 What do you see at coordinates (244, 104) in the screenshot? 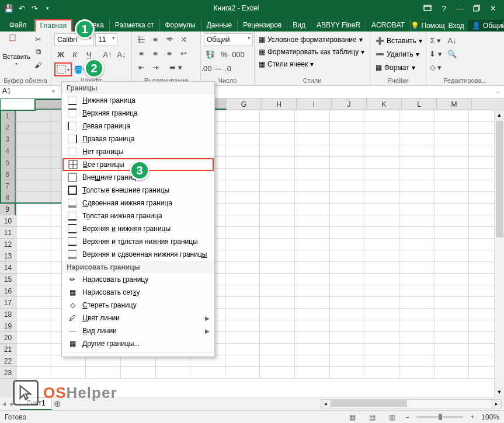
I see `column-header: G` at bounding box center [244, 104].